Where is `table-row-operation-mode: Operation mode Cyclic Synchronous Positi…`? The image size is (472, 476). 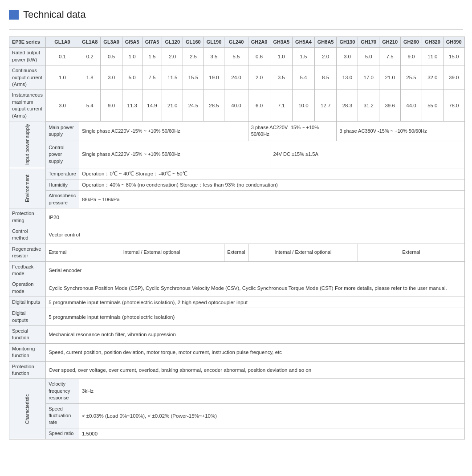 table-row-operation-mode: Operation mode Cyclic Synchronous Positi… is located at coordinates (237, 288).